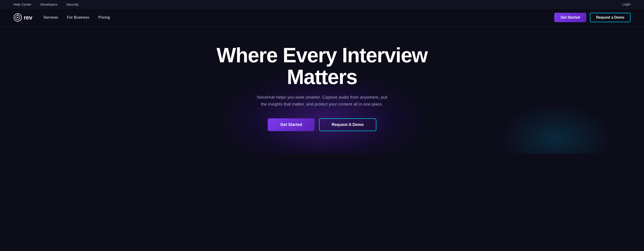 The height and width of the screenshot is (251, 644). I want to click on pricing-nav-link: Pricing, so click(104, 17).